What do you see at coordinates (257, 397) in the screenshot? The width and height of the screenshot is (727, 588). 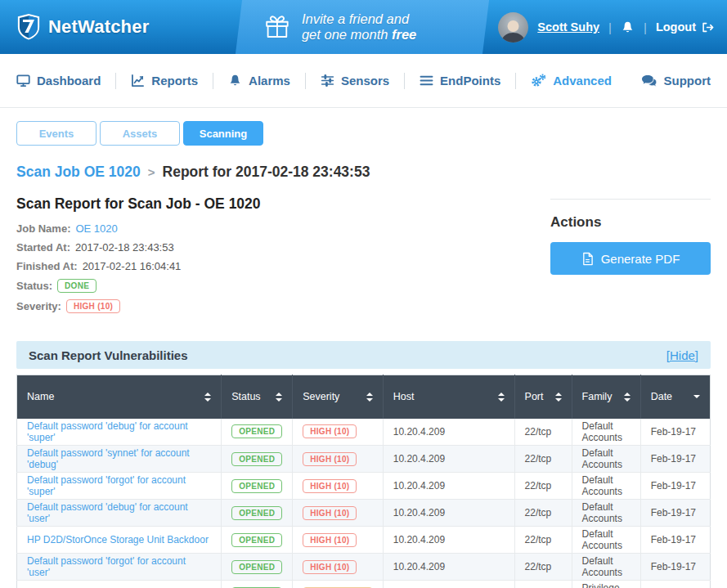 I see `column-header-status: Status` at bounding box center [257, 397].